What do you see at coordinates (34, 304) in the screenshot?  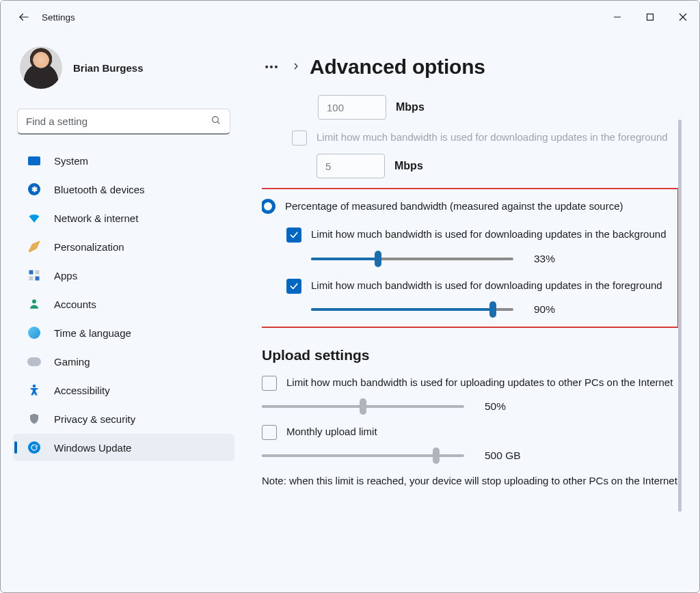 I see `person-icon` at bounding box center [34, 304].